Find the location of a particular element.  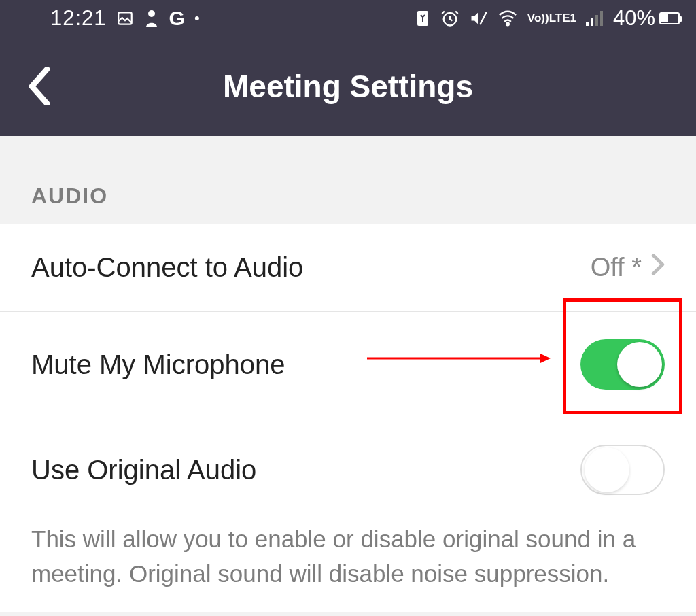

battery-indicator: 40% is located at coordinates (646, 18).